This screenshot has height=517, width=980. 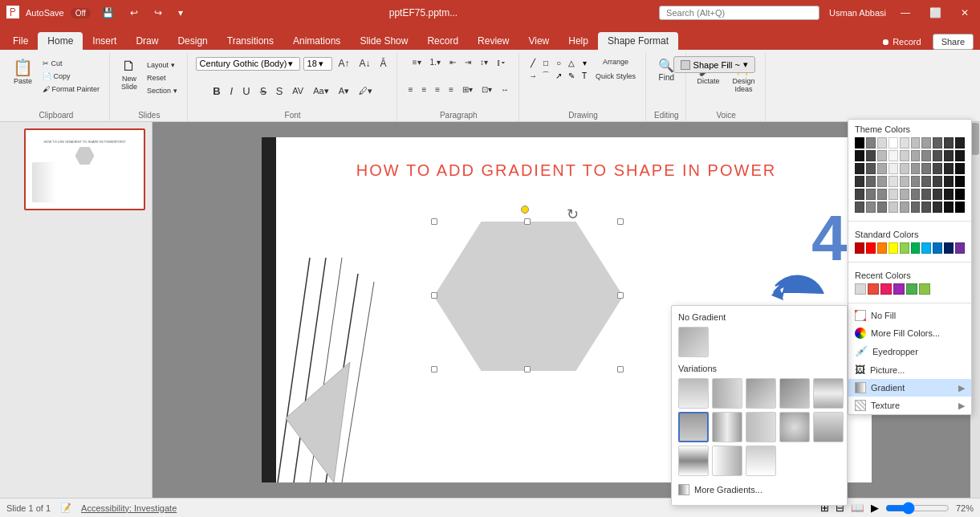 What do you see at coordinates (905, 13) in the screenshot?
I see `minimize-button: —` at bounding box center [905, 13].